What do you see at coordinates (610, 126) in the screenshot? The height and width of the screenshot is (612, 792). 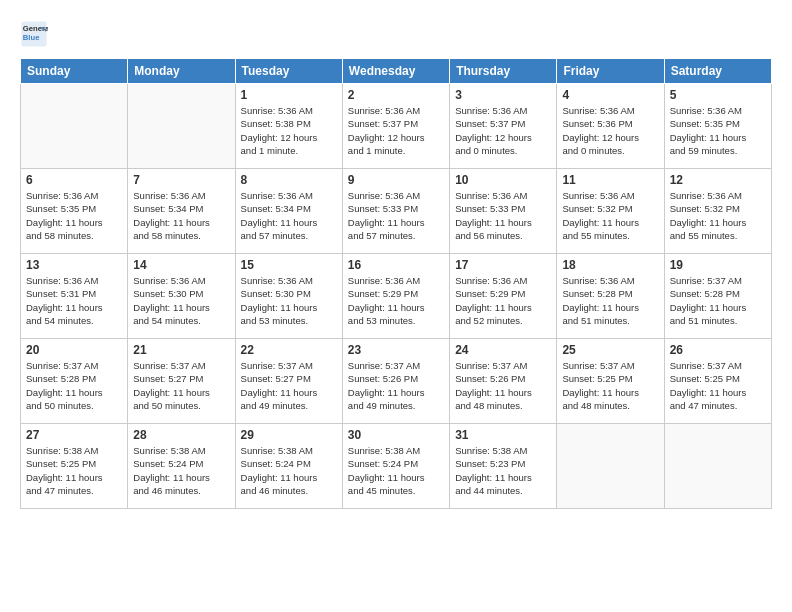 I see `calendar-cell: 4Sunrise: 5:36 AM Sunset: 5:36 PM Daylig…` at bounding box center [610, 126].